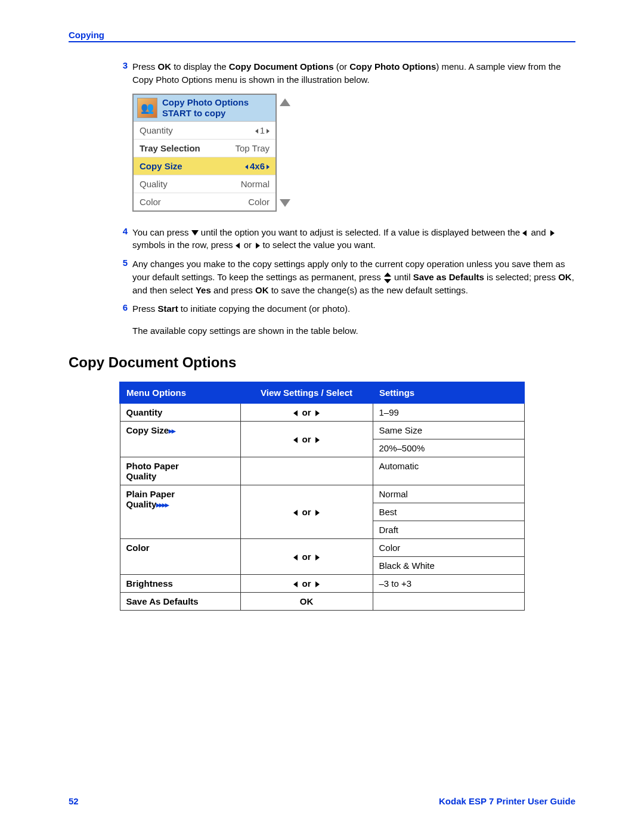 Image resolution: width=644 pixels, height=833 pixels. Describe the element at coordinates (322, 494) in the screenshot. I see `row-plainpaper-1: Plain PaperQuality▸▸▸▸ or Normal` at that location.